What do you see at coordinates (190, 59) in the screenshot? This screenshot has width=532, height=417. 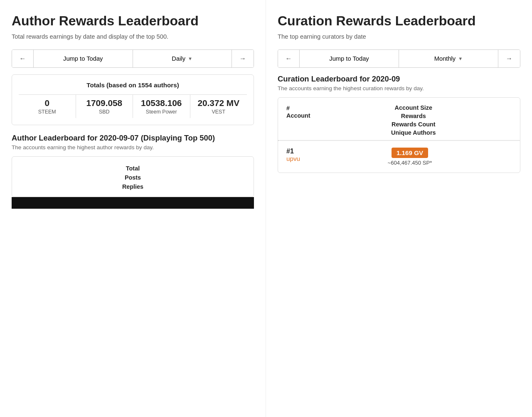 I see `left-dropdown-arrow-icon: ▼` at bounding box center [190, 59].